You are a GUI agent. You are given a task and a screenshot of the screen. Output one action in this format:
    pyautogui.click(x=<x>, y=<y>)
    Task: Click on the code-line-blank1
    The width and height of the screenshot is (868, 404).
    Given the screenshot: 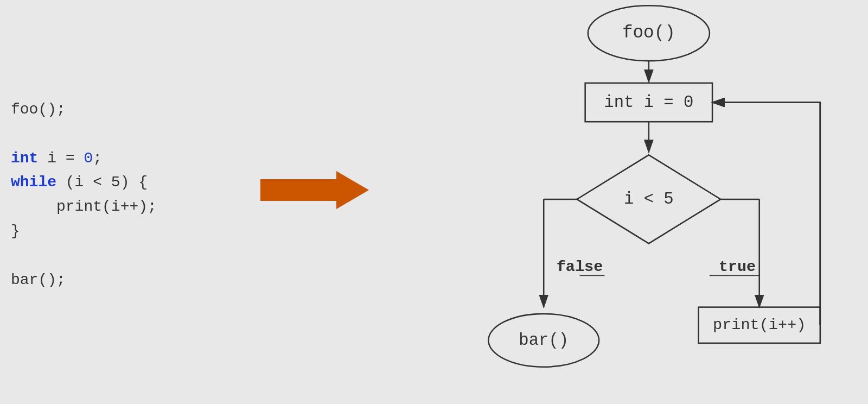 What is the action you would take?
    pyautogui.click(x=84, y=135)
    